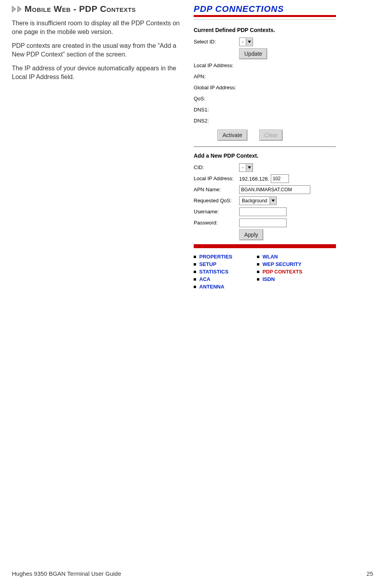 The width and height of the screenshot is (385, 588). Describe the element at coordinates (205, 279) in the screenshot. I see `nav-link-label: ACA` at that location.